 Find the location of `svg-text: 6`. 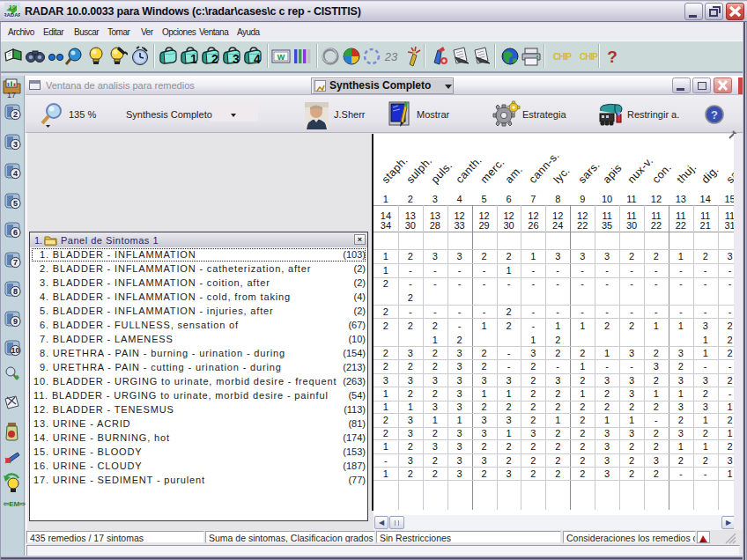

svg-text: 6 is located at coordinates (16, 232).